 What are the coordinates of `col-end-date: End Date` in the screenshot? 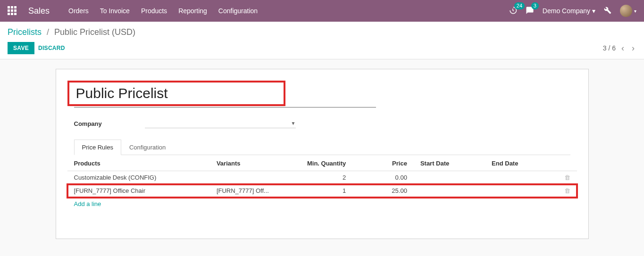 It's located at (521, 163).